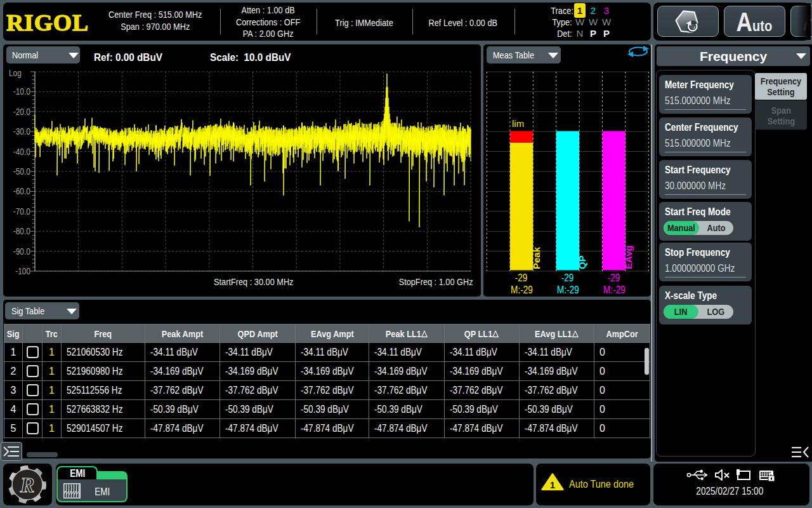 This screenshot has width=812, height=508. What do you see at coordinates (27, 485) in the screenshot?
I see `svg-text: R` at bounding box center [27, 485].